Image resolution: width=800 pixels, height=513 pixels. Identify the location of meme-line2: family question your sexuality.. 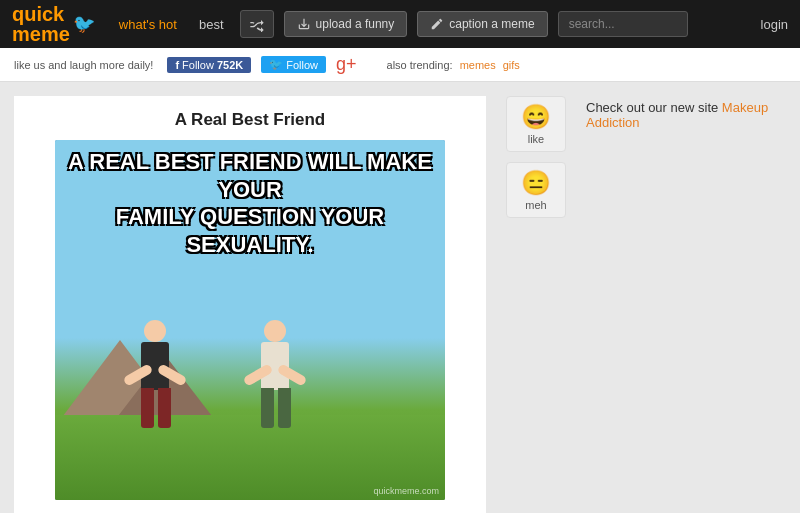
(250, 230).